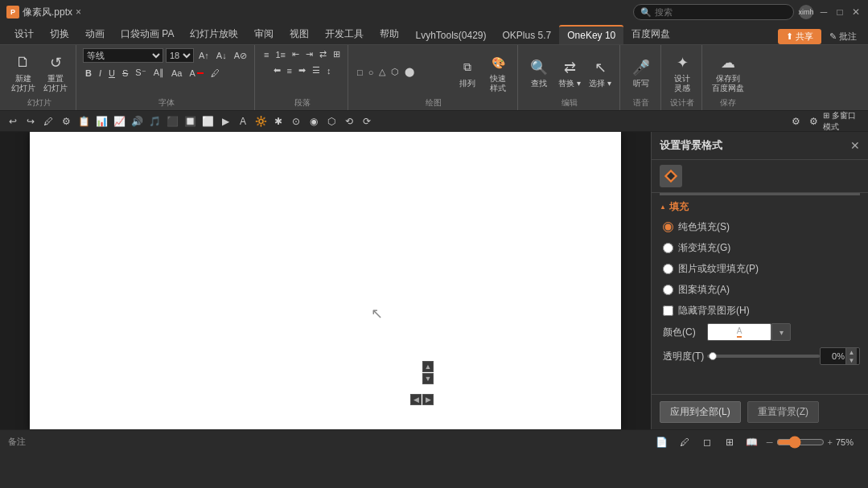  I want to click on reset-background-button: 重置背景(Z), so click(784, 412).